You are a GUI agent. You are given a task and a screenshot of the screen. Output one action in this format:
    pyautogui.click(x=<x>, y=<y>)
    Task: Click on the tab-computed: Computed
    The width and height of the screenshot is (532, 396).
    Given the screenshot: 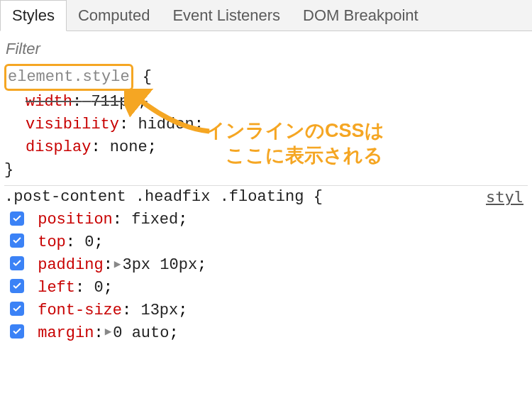 What is the action you would take?
    pyautogui.click(x=114, y=16)
    